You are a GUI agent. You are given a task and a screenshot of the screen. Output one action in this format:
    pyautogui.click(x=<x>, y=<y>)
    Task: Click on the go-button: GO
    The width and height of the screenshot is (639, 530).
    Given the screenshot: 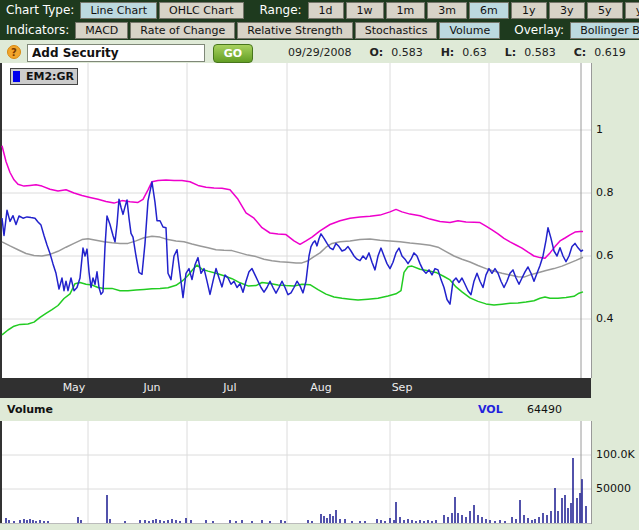 What is the action you would take?
    pyautogui.click(x=233, y=54)
    